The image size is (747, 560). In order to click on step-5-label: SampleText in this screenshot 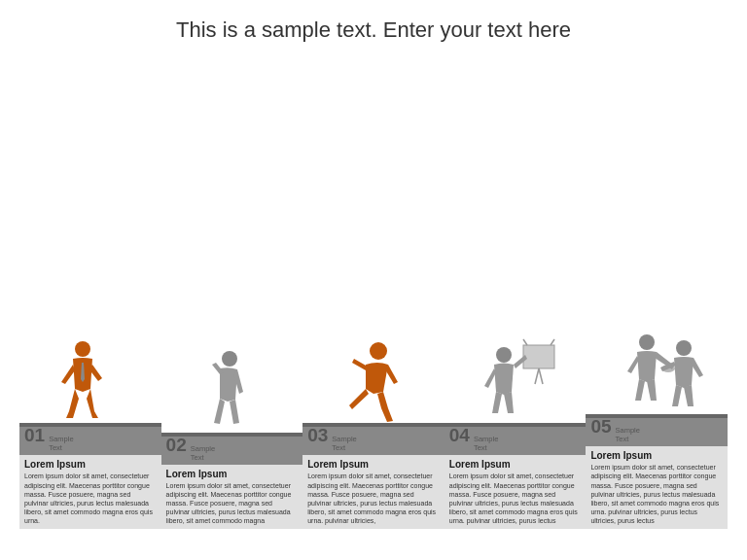, I will do `click(628, 435)`.